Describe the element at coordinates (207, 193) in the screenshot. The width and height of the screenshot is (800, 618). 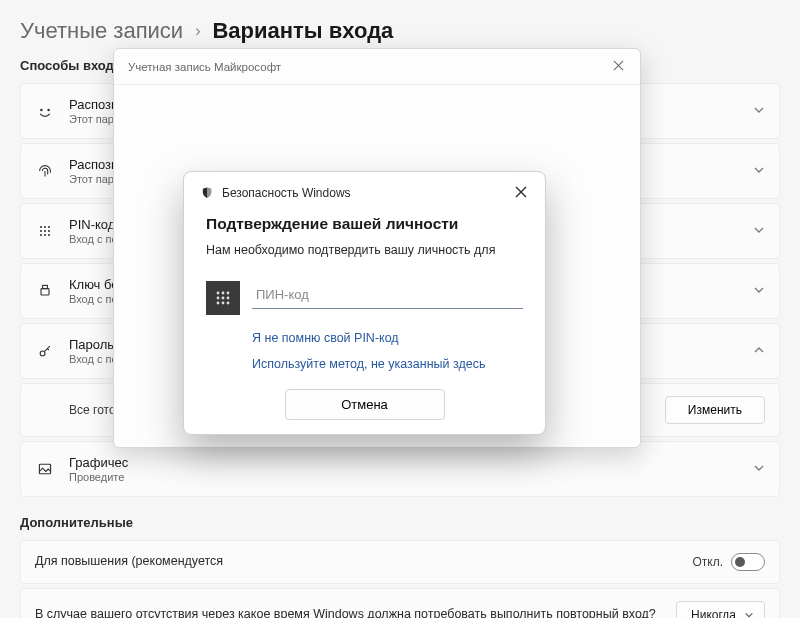
I see `shield-icon` at that location.